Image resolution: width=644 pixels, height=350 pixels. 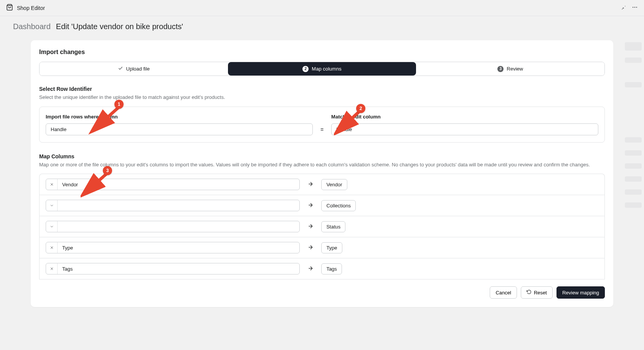 What do you see at coordinates (178, 185) in the screenshot?
I see `map-source-value: Vendor` at bounding box center [178, 185].